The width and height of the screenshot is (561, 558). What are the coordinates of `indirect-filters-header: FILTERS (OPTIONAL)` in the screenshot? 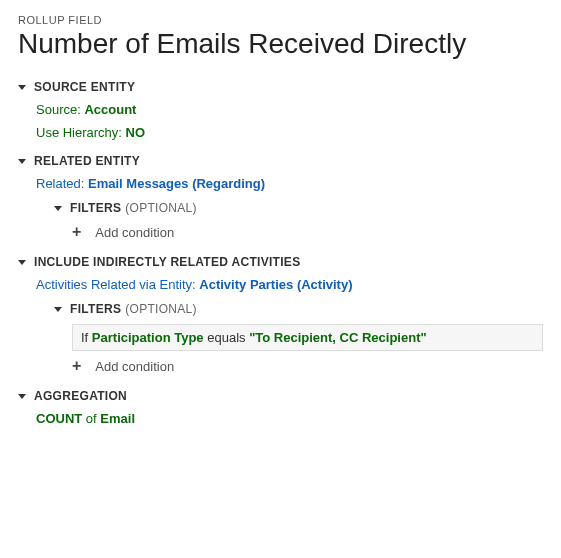 It's located at (298, 309).